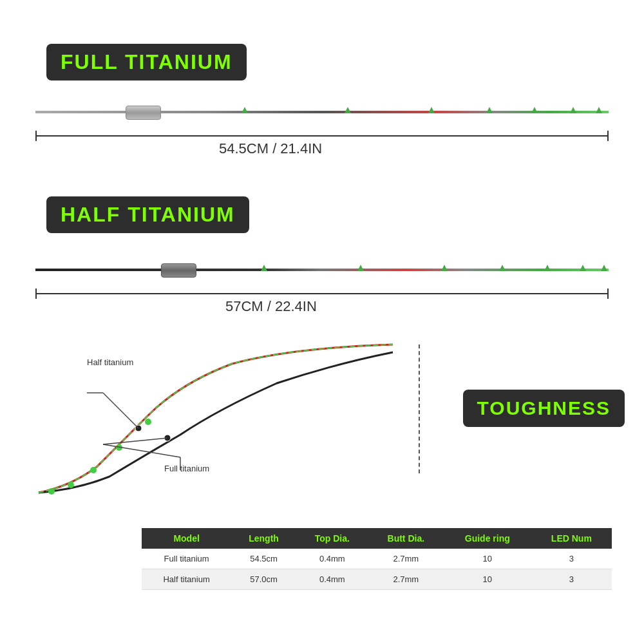  Describe the element at coordinates (377, 569) in the screenshot. I see `table-body: Full titanium54.5cm0.4mm2.7mm103Half tit…` at that location.